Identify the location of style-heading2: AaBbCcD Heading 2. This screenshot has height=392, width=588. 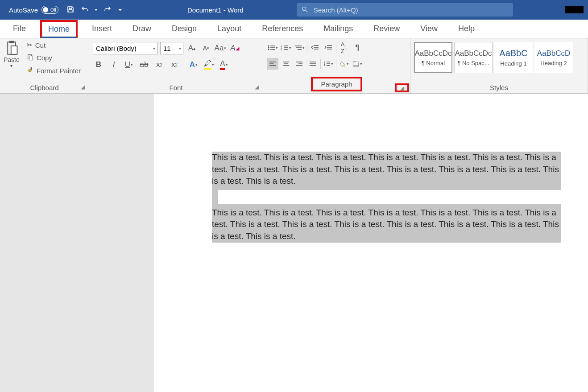
(554, 58).